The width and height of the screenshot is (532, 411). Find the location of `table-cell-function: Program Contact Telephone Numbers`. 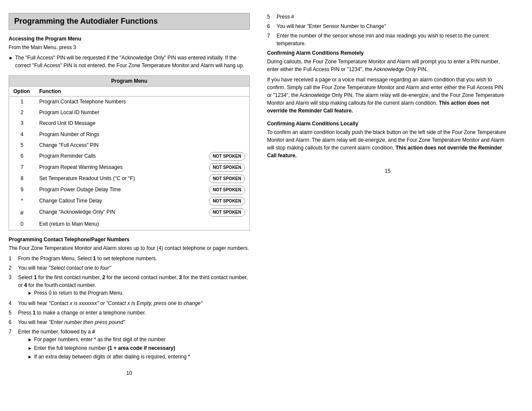

table-cell-function: Program Contact Telephone Numbers is located at coordinates (142, 102).